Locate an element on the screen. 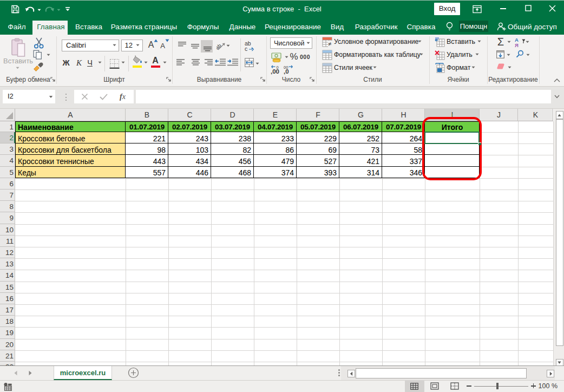 The width and height of the screenshot is (564, 392). svg-text: c is located at coordinates (246, 49).